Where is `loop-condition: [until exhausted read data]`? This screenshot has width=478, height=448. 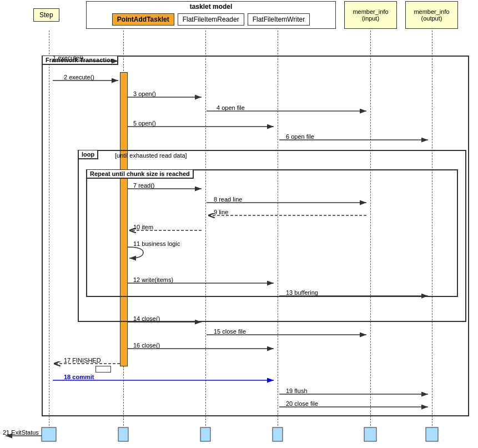
loop-condition: [until exhausted read data] is located at coordinates (151, 155).